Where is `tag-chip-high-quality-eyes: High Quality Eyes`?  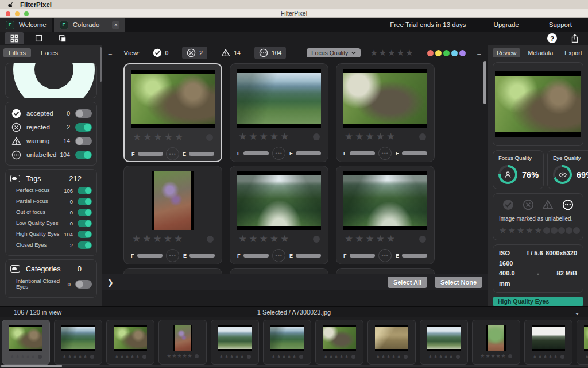
tag-chip-high-quality-eyes: High Quality Eyes is located at coordinates (538, 301).